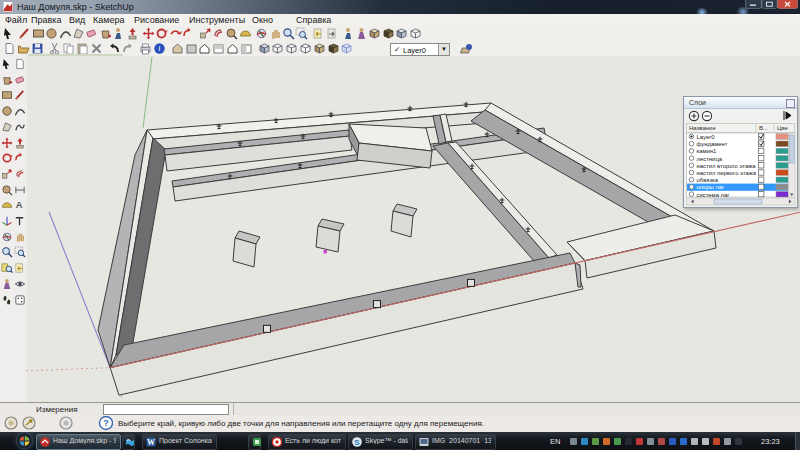 This screenshot has width=800, height=450. What do you see at coordinates (714, 195) in the screenshot?
I see `svg-text: система лаг` at bounding box center [714, 195].